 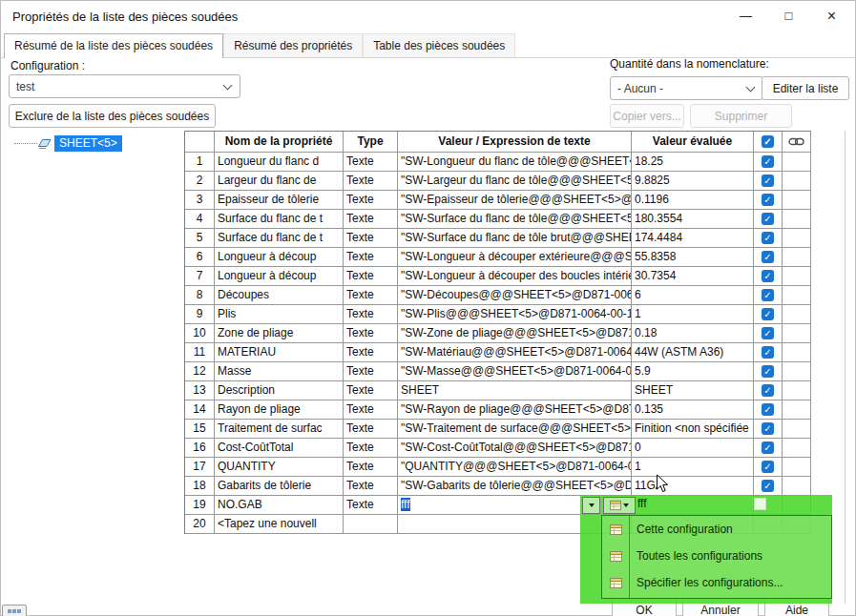 I want to click on row-number: 8, so click(x=200, y=296).